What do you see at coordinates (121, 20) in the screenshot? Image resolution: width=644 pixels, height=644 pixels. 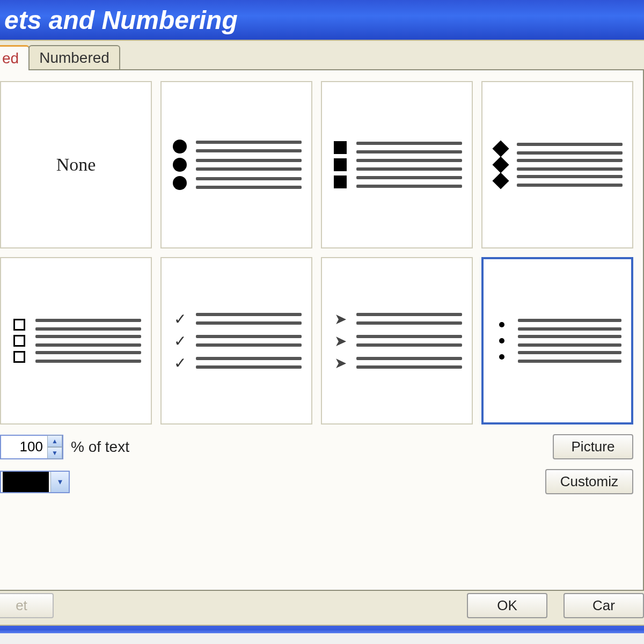 I see `window-title: ets and Numbering` at bounding box center [121, 20].